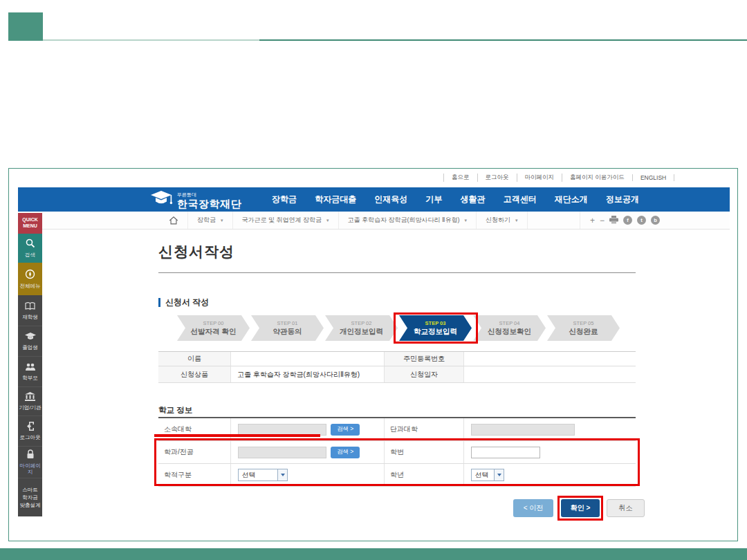  What do you see at coordinates (214, 332) in the screenshot?
I see `step-label: 선발자격 확인` at bounding box center [214, 332].